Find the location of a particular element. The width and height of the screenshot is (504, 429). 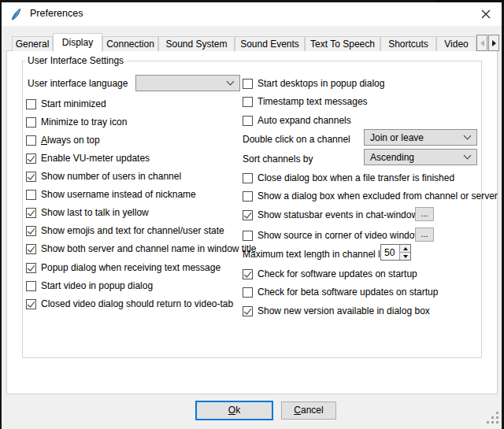

checkbox-row-closed-video: Closed video dialog should return to vid… is located at coordinates (129, 304).